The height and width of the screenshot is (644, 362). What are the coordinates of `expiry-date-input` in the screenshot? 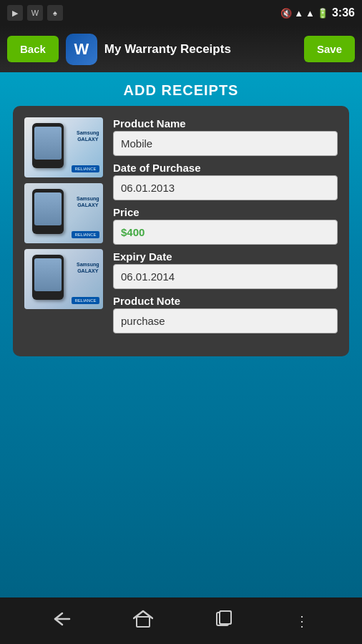 It's located at (225, 276).